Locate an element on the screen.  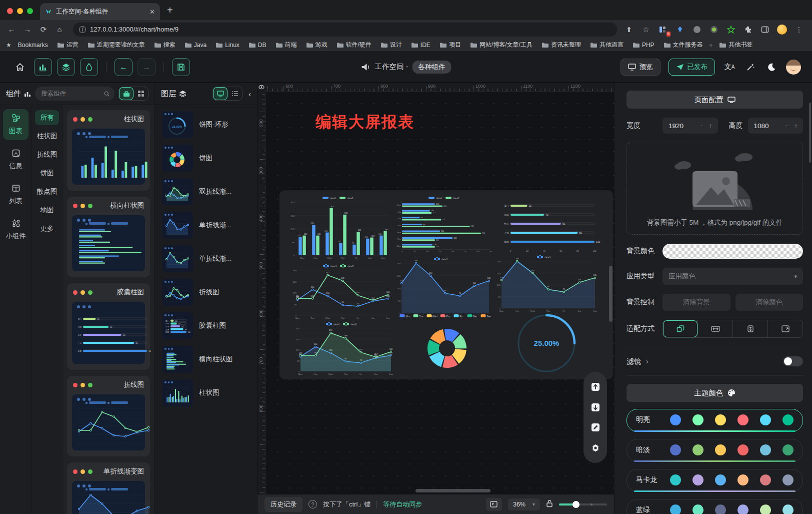
component-search is located at coordinates (75, 94).